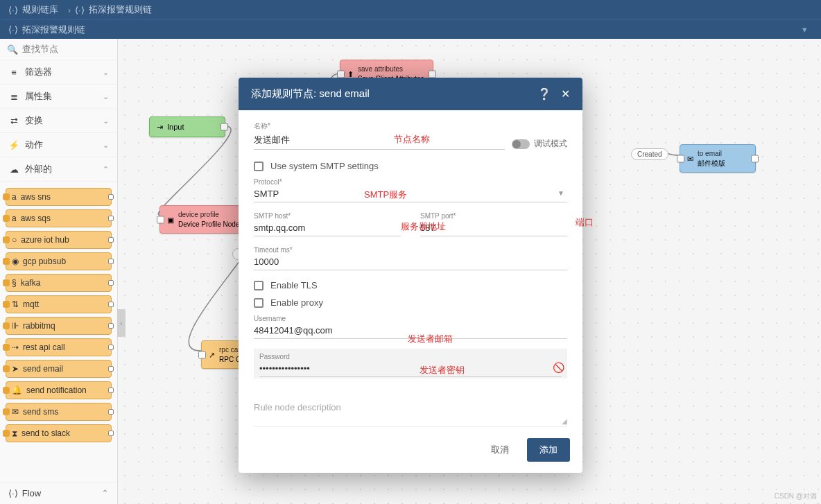  What do you see at coordinates (564, 422) in the screenshot?
I see `resize-icon: ◢` at bounding box center [564, 422].